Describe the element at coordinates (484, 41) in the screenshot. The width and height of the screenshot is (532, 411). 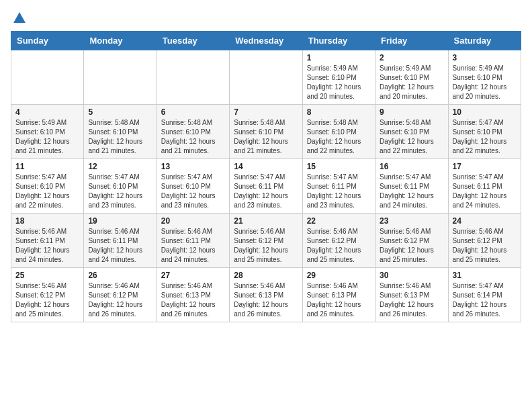
I see `day-header-saturday: Saturday` at that location.